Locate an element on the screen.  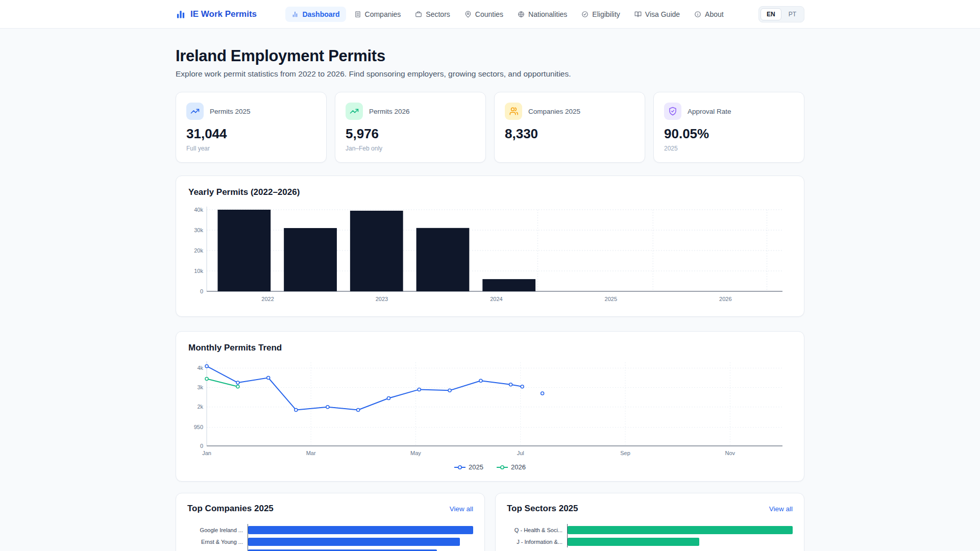
nav-label: Nationalities is located at coordinates (548, 14).